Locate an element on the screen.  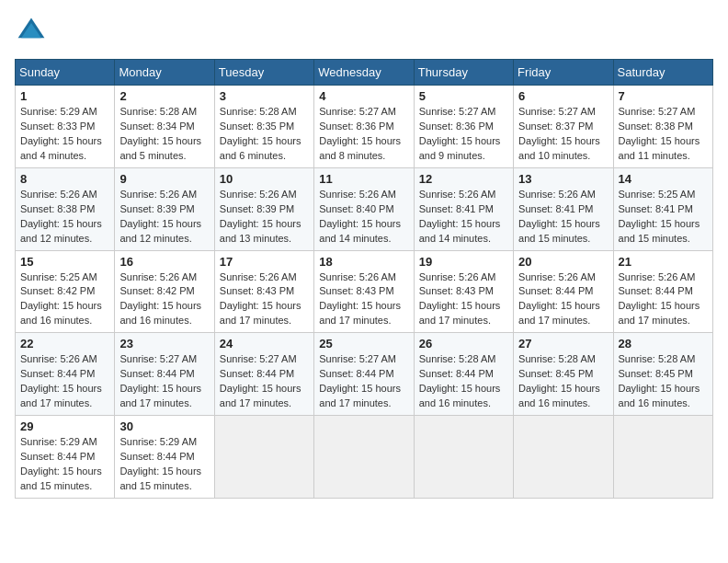
calendar-cell: 2 Sunrise: 5:28 AM Sunset: 8:34 PM Dayli… is located at coordinates (165, 127).